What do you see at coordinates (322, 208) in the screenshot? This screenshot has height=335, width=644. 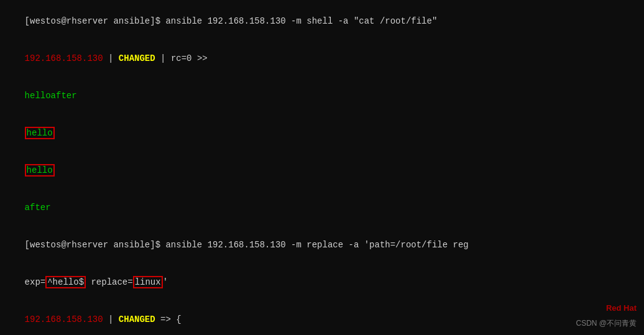 I see `output-after-1: after` at bounding box center [322, 208].